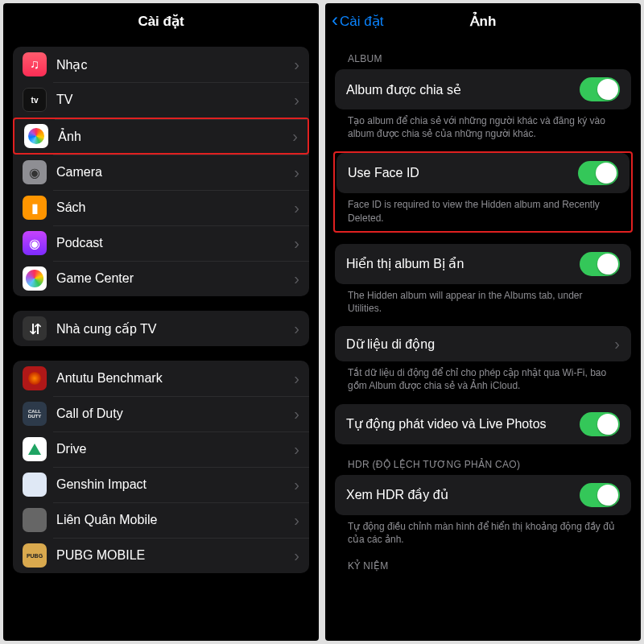 The width and height of the screenshot is (644, 644). Describe the element at coordinates (35, 64) in the screenshot. I see `music-icon: ♫` at that location.